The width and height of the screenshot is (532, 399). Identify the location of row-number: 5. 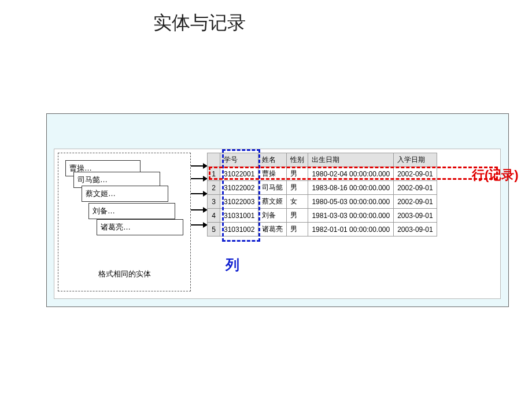
(214, 230).